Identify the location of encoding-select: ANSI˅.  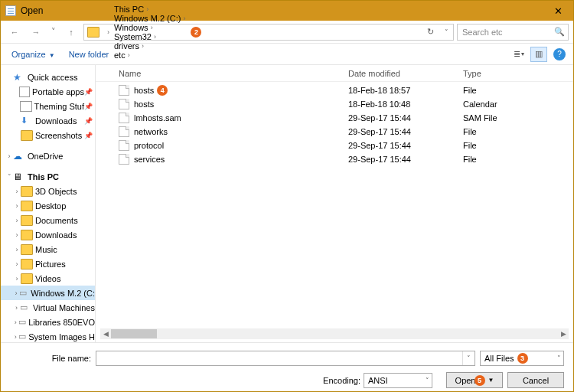
(398, 381).